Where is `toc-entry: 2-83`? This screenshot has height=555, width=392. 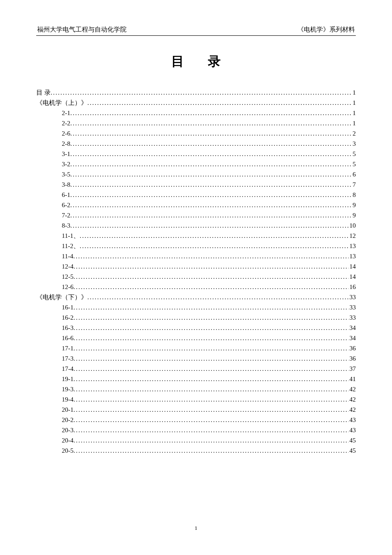 toc-entry: 2-83 is located at coordinates (196, 144).